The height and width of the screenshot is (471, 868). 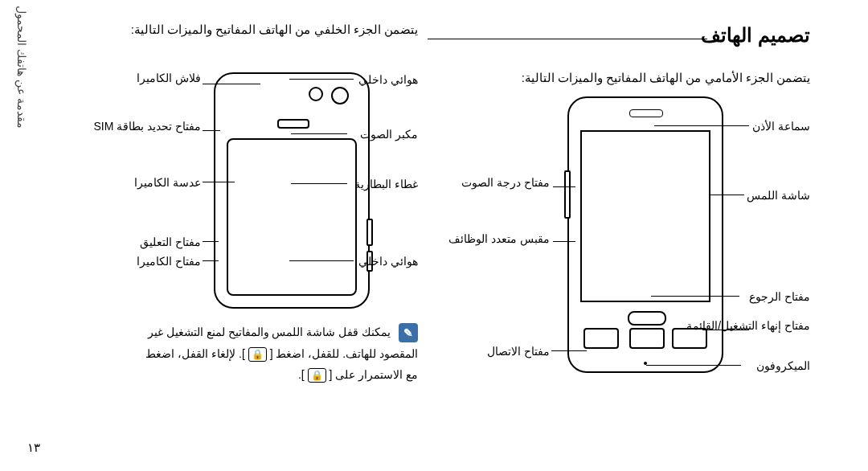 I want to click on speaker-shape, so click(x=293, y=124).